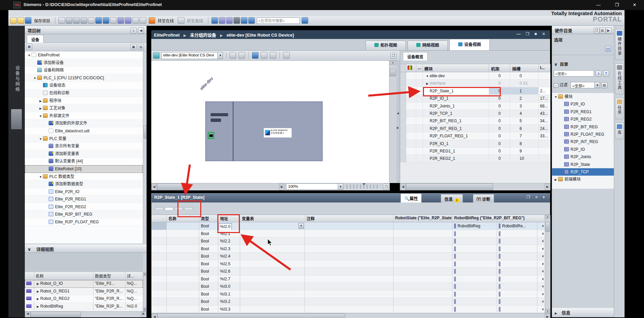 Image resolution: width=644 pixels, height=318 pixels. I want to click on overview-row-interface: ▶Interface 0 0 X1, so click(475, 83).